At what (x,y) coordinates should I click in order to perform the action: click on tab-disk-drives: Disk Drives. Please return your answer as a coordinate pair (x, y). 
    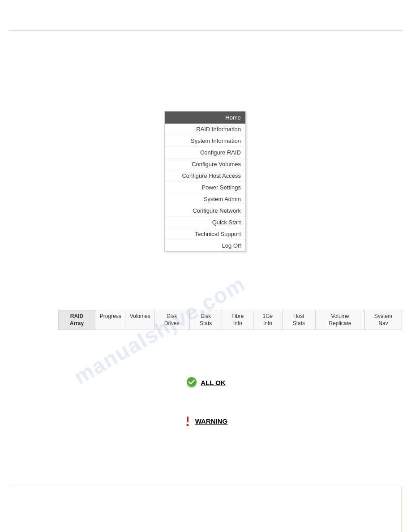
    Looking at the image, I should click on (172, 320).